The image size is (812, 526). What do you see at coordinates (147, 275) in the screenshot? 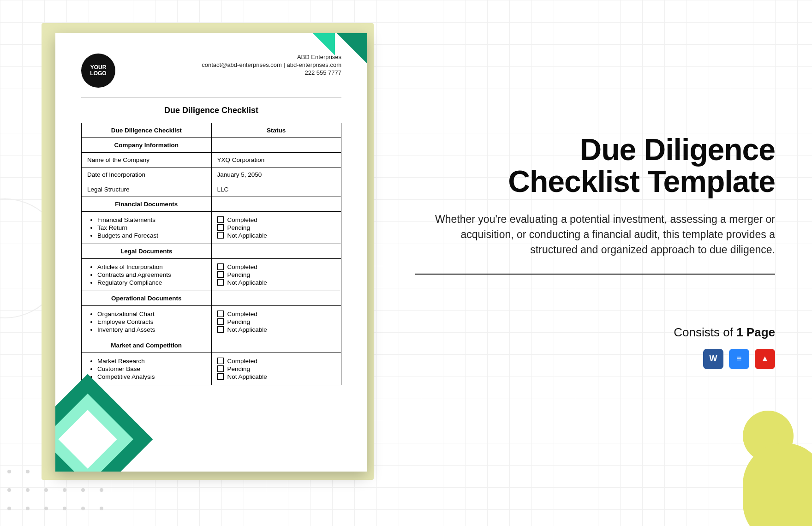
I see `item-list-cell: Articles of Incorporation Contracts and …` at bounding box center [147, 275].